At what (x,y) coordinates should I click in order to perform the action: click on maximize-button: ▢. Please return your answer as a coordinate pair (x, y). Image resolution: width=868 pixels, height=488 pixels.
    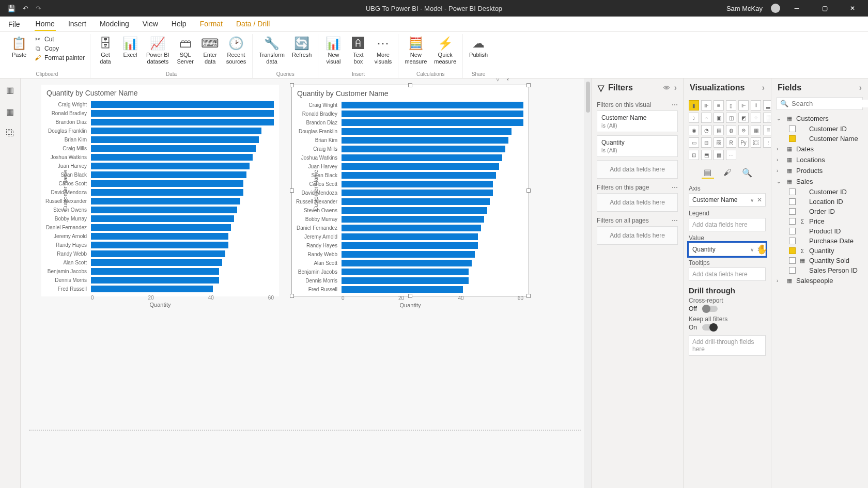
    Looking at the image, I should click on (825, 8).